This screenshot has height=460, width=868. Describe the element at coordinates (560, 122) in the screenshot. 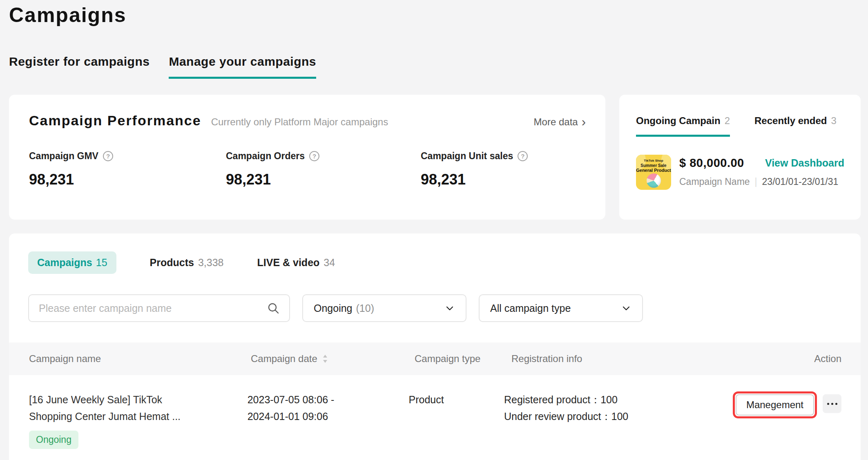

I see `more-data-link: More data ›` at that location.